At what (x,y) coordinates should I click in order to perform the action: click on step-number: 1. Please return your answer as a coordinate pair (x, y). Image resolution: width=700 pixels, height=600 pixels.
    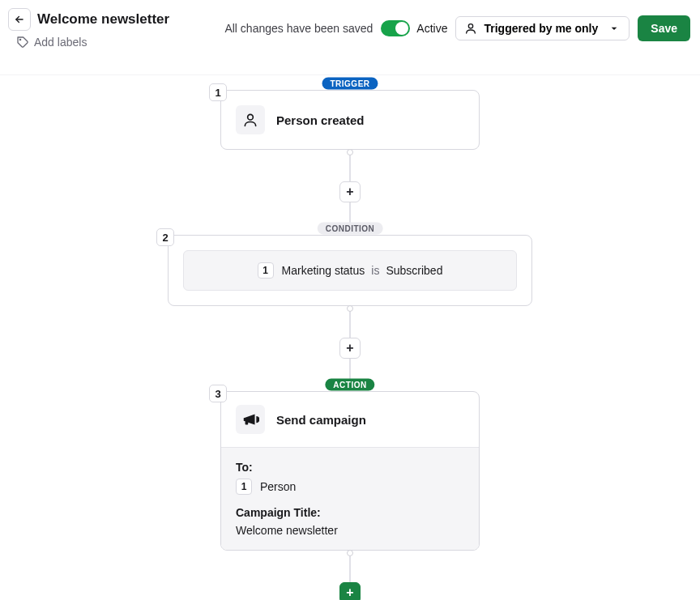
    Looking at the image, I should click on (218, 92).